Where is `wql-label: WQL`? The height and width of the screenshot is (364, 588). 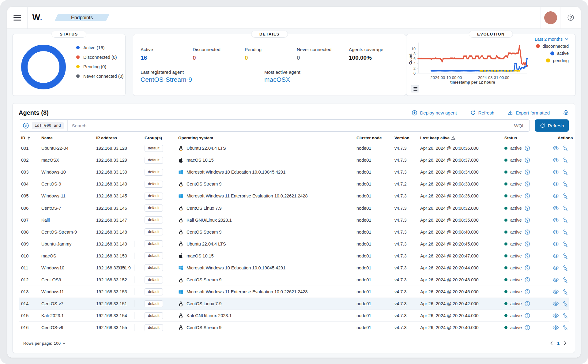 wql-label: WQL is located at coordinates (519, 126).